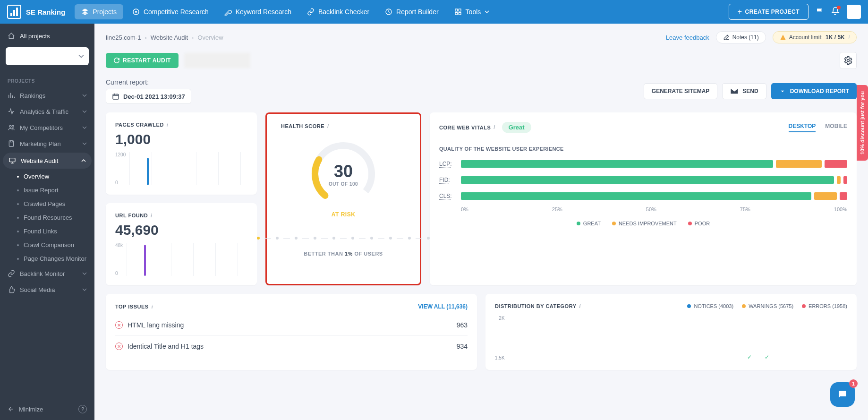  Describe the element at coordinates (56, 190) in the screenshot. I see `sidebar-sub-issue: Issue Report` at that location.